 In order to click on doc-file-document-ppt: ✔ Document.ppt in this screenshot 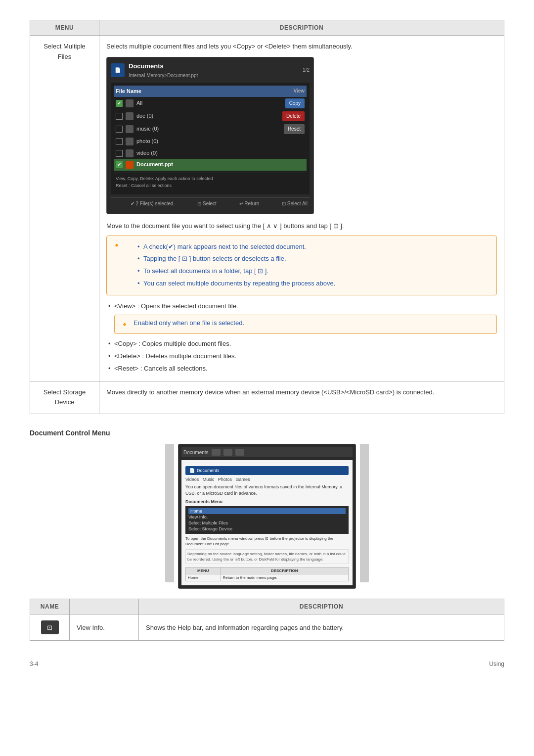, I will do `click(210, 165)`.